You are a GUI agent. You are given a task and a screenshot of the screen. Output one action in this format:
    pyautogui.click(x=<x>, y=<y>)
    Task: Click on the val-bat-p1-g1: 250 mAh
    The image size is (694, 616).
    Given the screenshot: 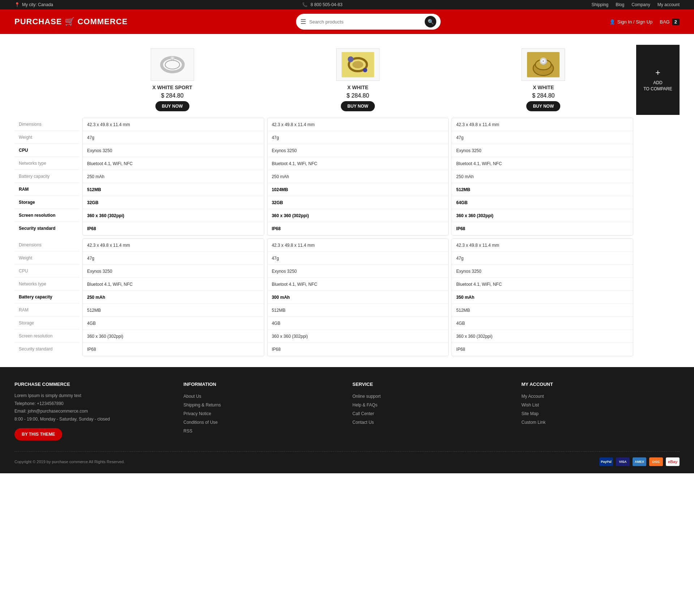 What is the action you would take?
    pyautogui.click(x=358, y=177)
    